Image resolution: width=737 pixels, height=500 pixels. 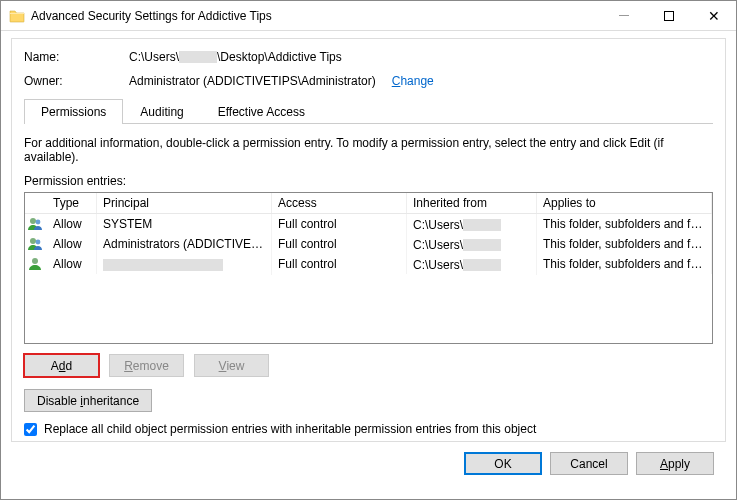 I want to click on view-button: View, so click(x=232, y=366).